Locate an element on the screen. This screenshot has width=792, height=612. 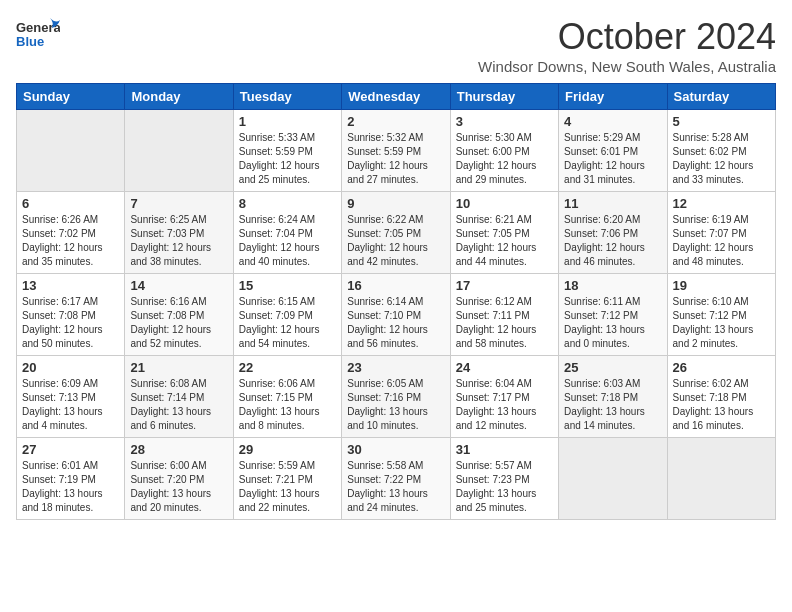
day-number: 17 is located at coordinates (504, 286).